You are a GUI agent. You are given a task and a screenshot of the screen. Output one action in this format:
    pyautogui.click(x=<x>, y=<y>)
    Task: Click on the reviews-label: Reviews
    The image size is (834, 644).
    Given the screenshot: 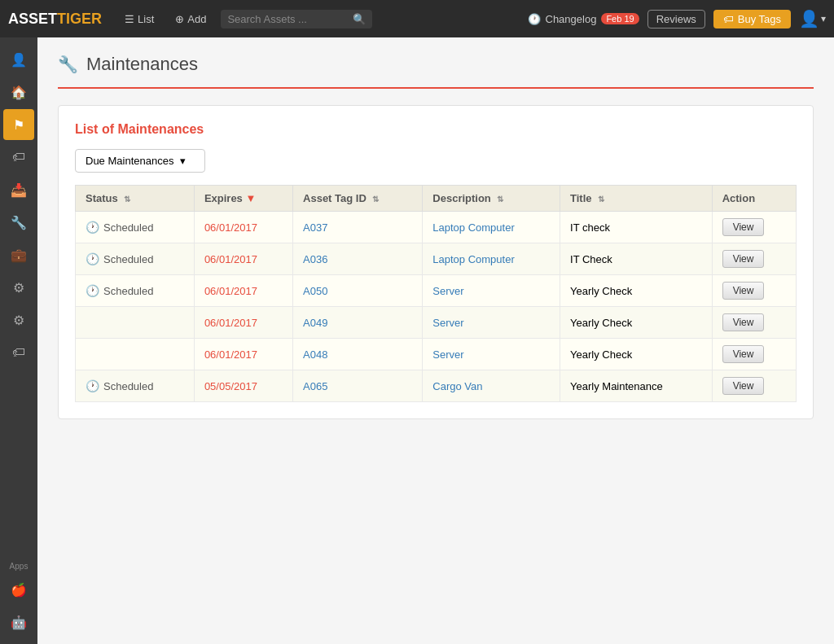 What is the action you would take?
    pyautogui.click(x=676, y=20)
    